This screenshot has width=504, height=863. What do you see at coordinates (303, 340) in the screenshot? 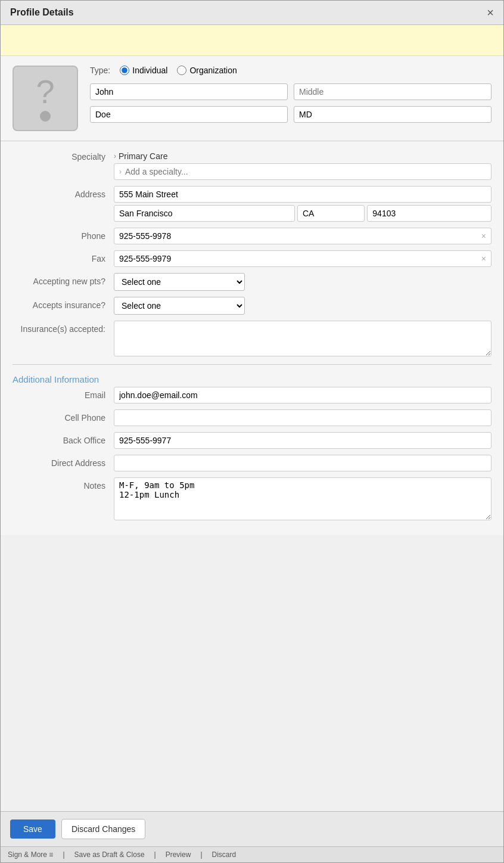
I see `insurance-accepted-wrap` at bounding box center [303, 340].